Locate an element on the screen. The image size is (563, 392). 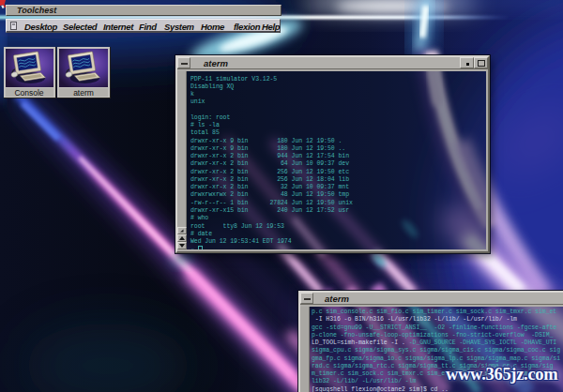
svg-text: aterm is located at coordinates (84, 93).